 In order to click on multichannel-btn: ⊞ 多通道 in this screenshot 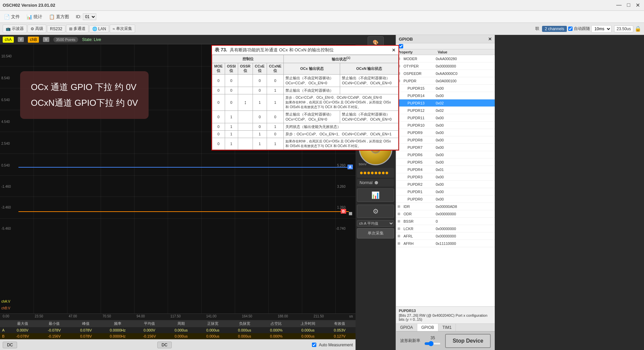, I will do `click(77, 29)`.